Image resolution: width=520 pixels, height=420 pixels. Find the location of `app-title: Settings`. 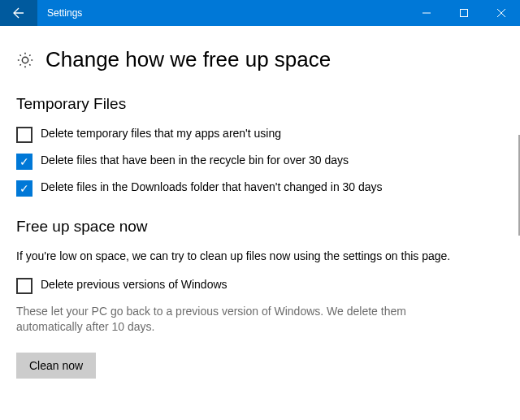

app-title: Settings is located at coordinates (60, 13).